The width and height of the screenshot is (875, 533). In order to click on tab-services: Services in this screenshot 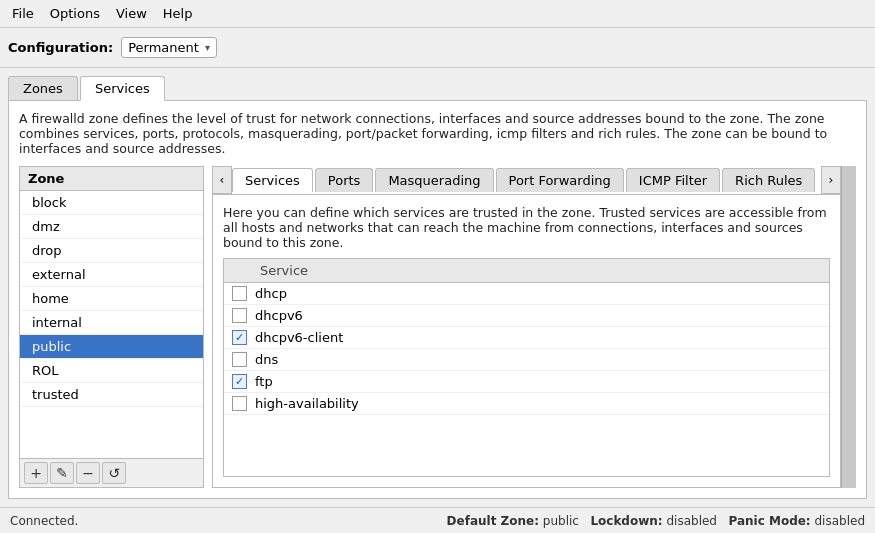, I will do `click(122, 88)`.